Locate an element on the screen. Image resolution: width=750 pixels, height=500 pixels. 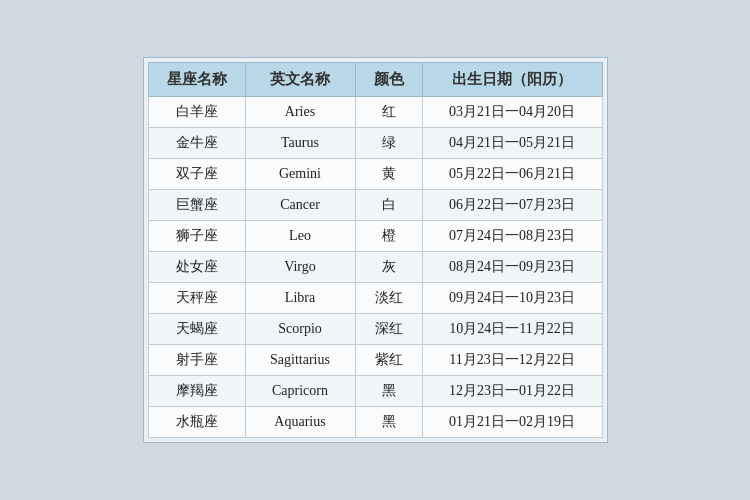
cell-english: Scorpio is located at coordinates (300, 330).